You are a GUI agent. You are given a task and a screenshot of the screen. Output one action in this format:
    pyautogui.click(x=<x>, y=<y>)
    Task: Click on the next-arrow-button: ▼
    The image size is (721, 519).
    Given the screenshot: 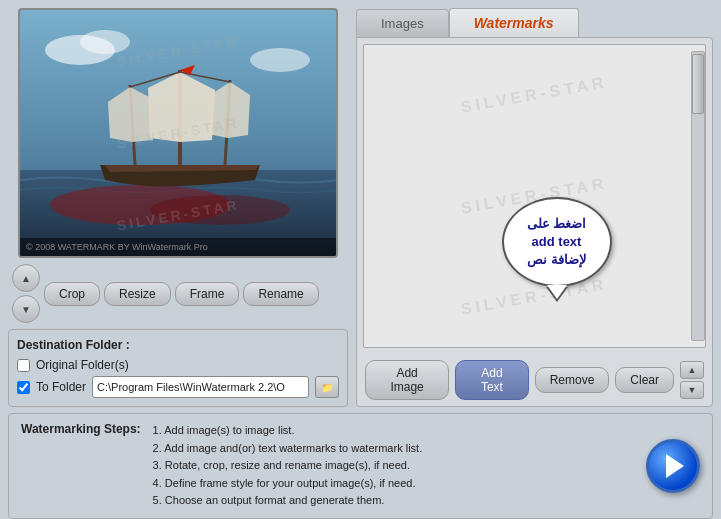 What is the action you would take?
    pyautogui.click(x=26, y=309)
    